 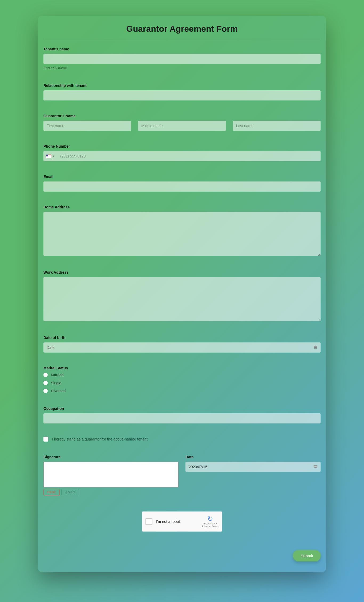 I want to click on phone-input, so click(x=189, y=156).